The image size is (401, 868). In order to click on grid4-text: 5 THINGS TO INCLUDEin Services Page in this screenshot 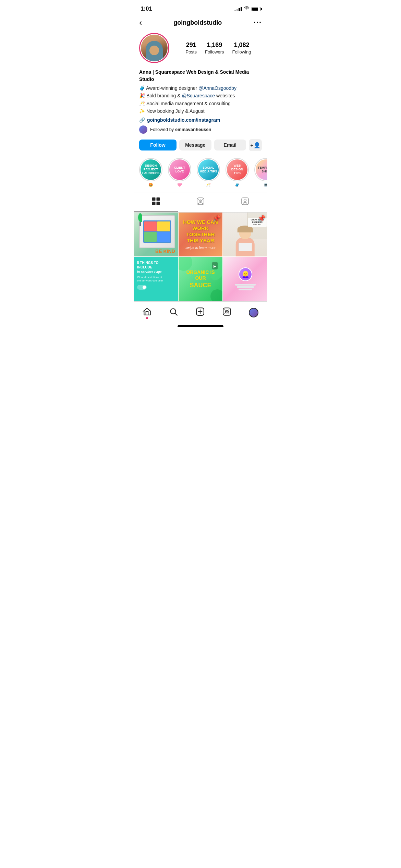, I will do `click(156, 267)`.